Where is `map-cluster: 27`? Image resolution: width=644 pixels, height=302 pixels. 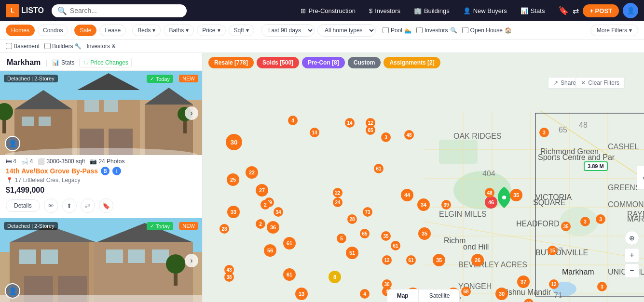
map-cluster: 27 is located at coordinates (262, 190).